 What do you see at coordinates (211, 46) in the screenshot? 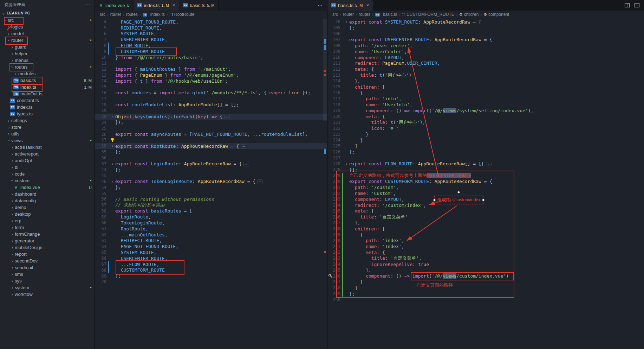
I see `code-line-8: 8 FLOW_ROUTE,` at bounding box center [211, 46].